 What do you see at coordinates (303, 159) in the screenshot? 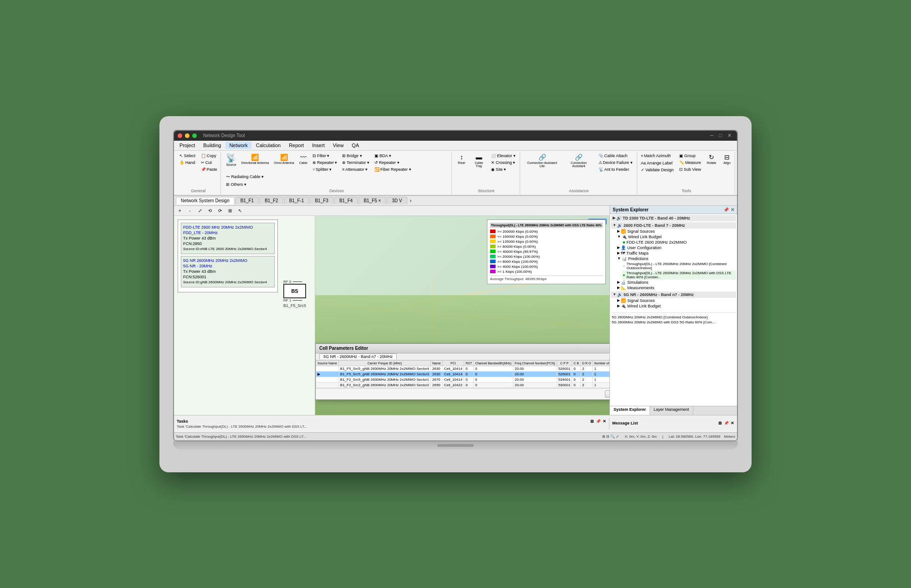
I see `cable-button: 〰 Cable` at bounding box center [303, 159].